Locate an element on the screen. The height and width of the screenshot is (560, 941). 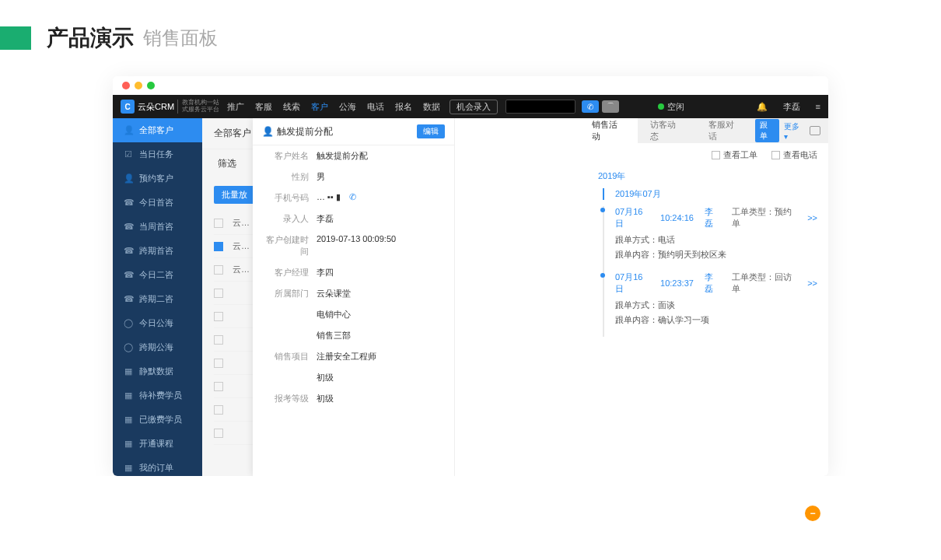
sidebar-item-9: ◯跨期公海 is located at coordinates (157, 347).